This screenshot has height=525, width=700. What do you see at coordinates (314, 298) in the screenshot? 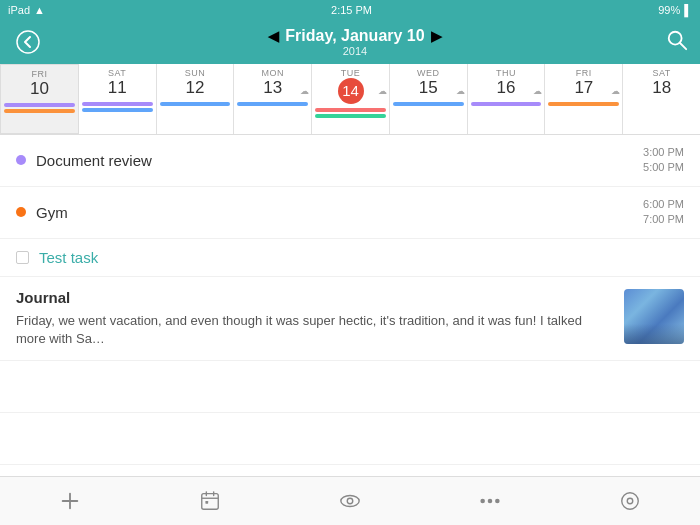
I see `journal-title: Journal` at bounding box center [314, 298].